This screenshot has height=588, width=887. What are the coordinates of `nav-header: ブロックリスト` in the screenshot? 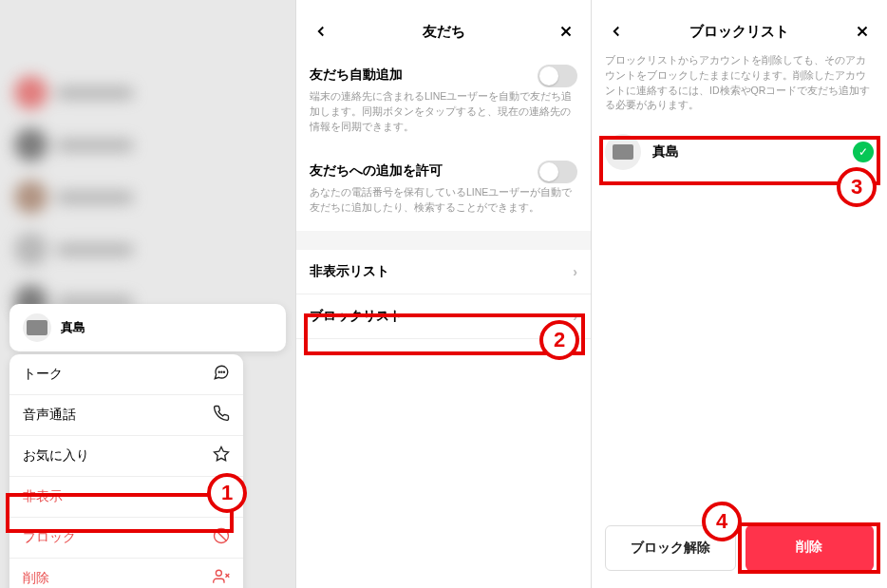 It's located at (739, 27).